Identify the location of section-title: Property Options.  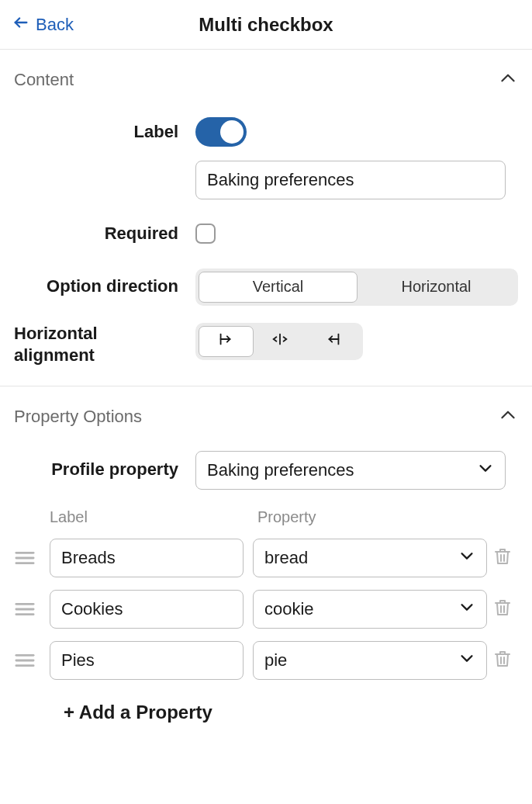
(78, 417).